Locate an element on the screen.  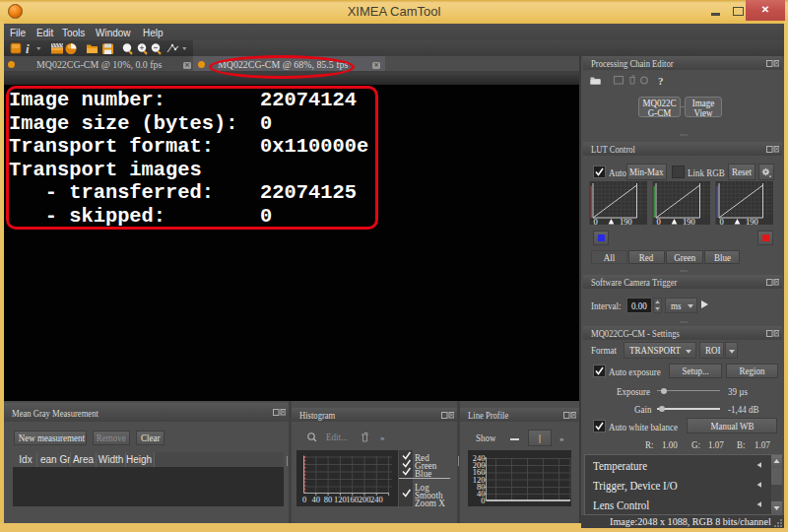
svg-text: Zoom X is located at coordinates (429, 502).